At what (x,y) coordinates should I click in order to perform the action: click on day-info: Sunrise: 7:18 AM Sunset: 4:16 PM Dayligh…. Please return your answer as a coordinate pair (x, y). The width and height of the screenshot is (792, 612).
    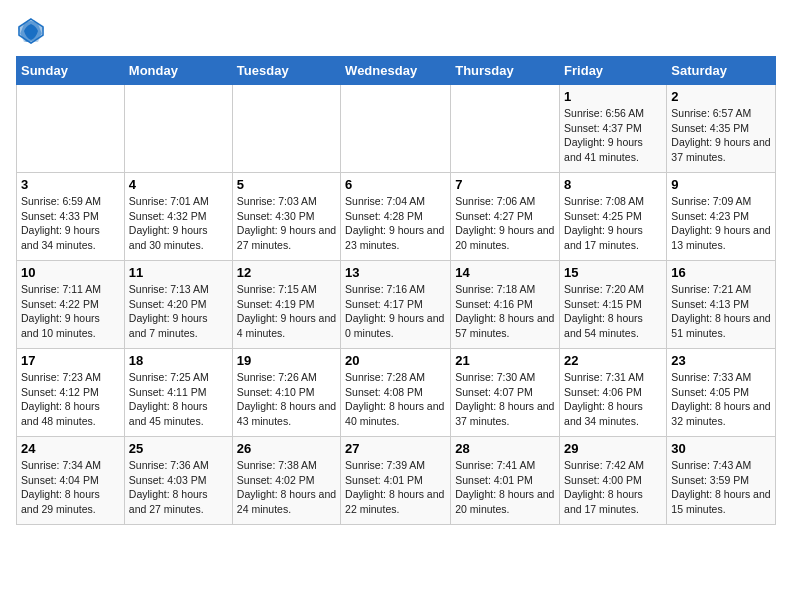
    Looking at the image, I should click on (505, 312).